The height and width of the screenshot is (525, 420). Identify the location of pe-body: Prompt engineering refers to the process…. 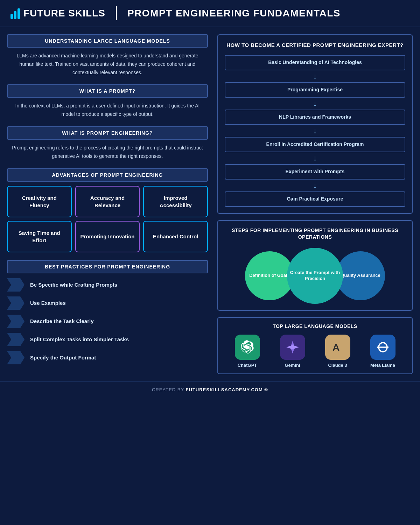
(107, 152).